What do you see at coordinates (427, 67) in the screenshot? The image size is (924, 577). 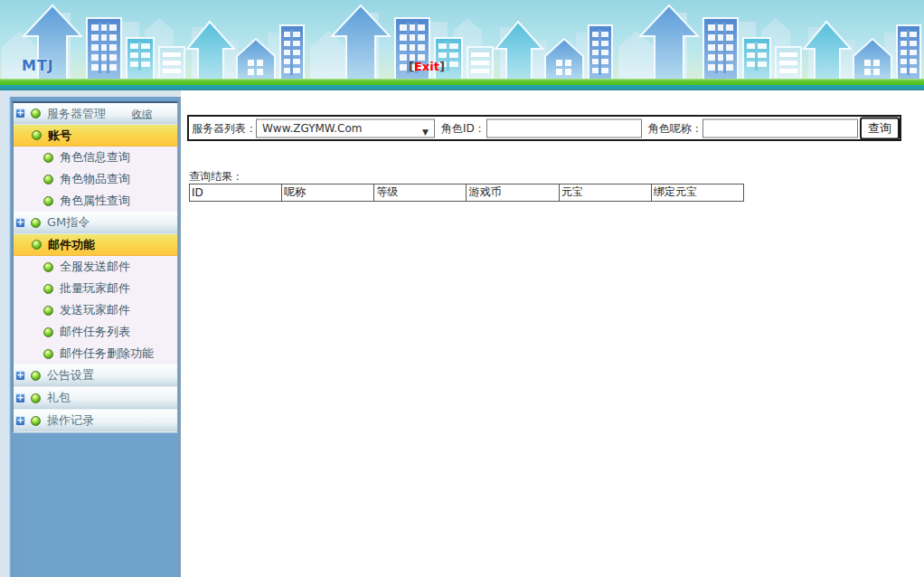 I see `exit-label: Exit` at bounding box center [427, 67].